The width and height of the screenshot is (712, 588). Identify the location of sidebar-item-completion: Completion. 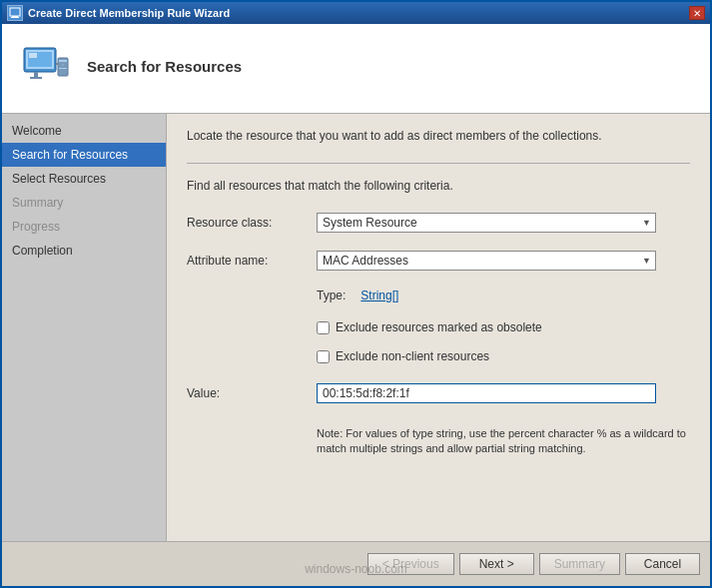
(84, 251).